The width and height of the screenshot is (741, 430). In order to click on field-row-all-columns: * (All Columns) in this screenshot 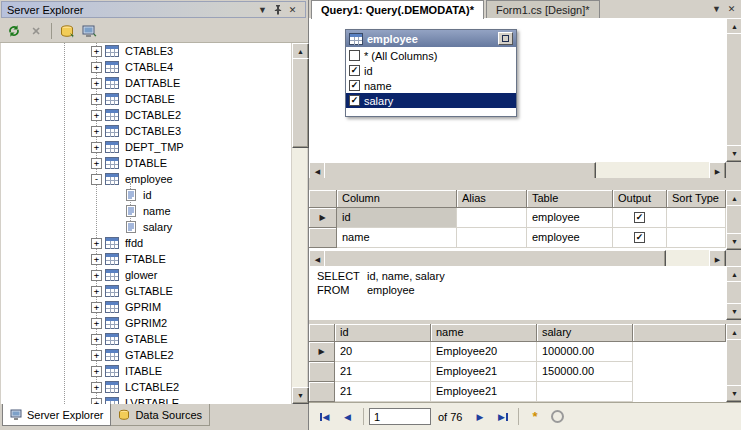, I will do `click(431, 56)`.